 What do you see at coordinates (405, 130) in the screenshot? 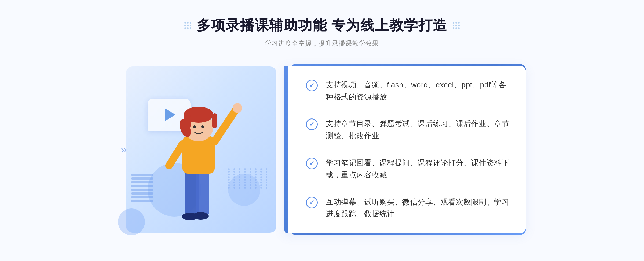
I see `feature-item-2: ✓ 支持章节目录、弹题考试、课后练习、课后作业、章节测验、批改作业` at bounding box center [405, 130].